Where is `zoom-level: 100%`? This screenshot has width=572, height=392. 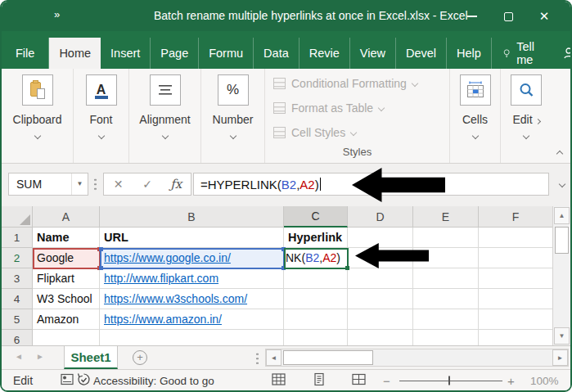 zoom-level: 100% is located at coordinates (545, 380).